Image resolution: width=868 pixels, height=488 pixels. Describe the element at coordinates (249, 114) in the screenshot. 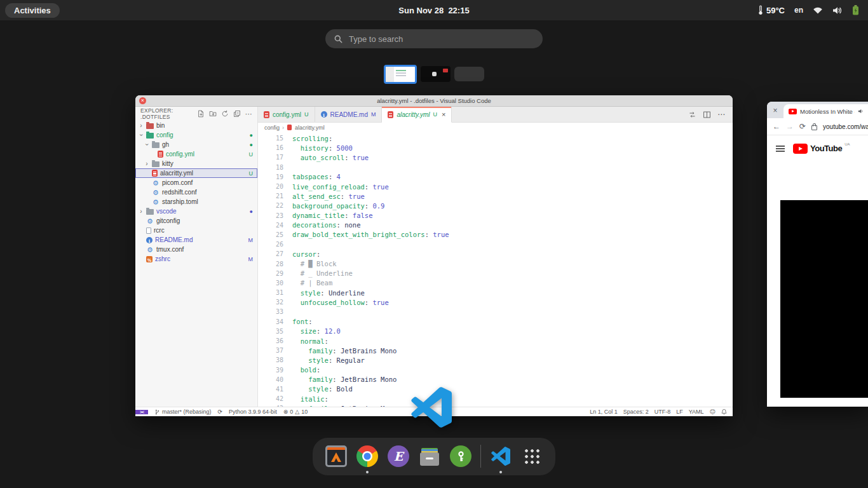

I see `more-actions-icon: ⋯` at that location.